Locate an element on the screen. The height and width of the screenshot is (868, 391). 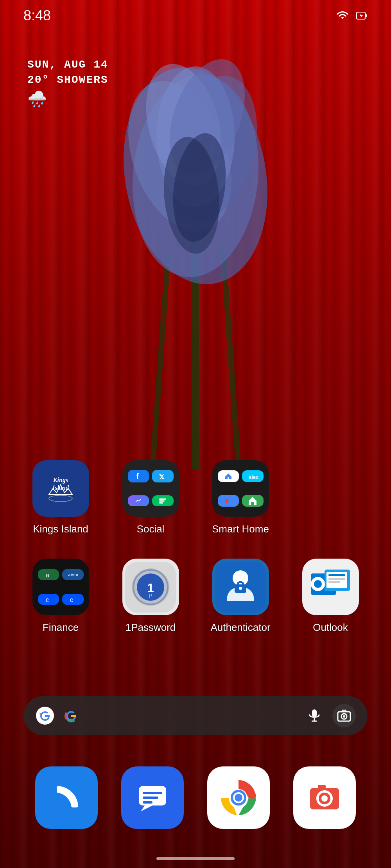
svg-text: 𝕏 is located at coordinates (162, 477).